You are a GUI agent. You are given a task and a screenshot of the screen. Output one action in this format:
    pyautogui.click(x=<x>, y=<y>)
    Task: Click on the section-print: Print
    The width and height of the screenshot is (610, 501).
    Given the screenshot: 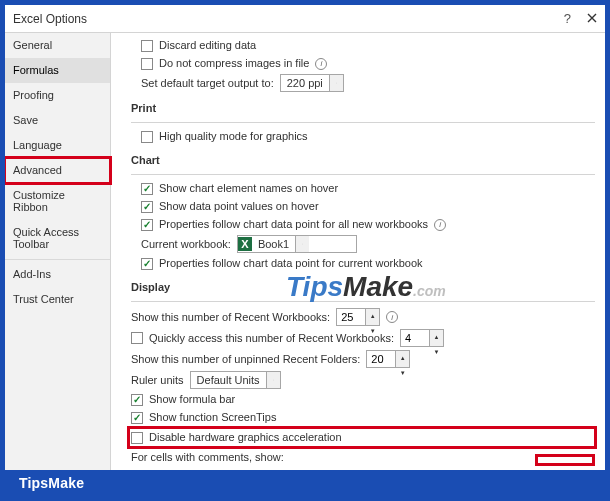 What is the action you would take?
    pyautogui.click(x=363, y=108)
    